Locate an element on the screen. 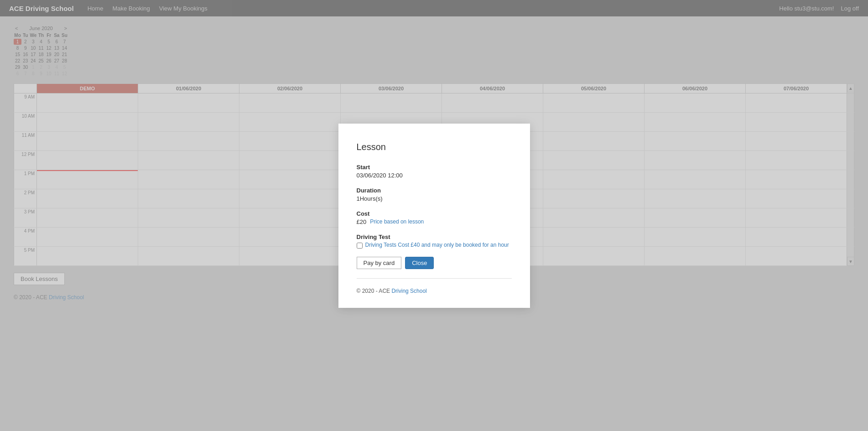 Image resolution: width=868 pixels, height=431 pixels. modal-driving-test-field: Driving Test Driving Tests Cost £40 and … is located at coordinates (434, 241).